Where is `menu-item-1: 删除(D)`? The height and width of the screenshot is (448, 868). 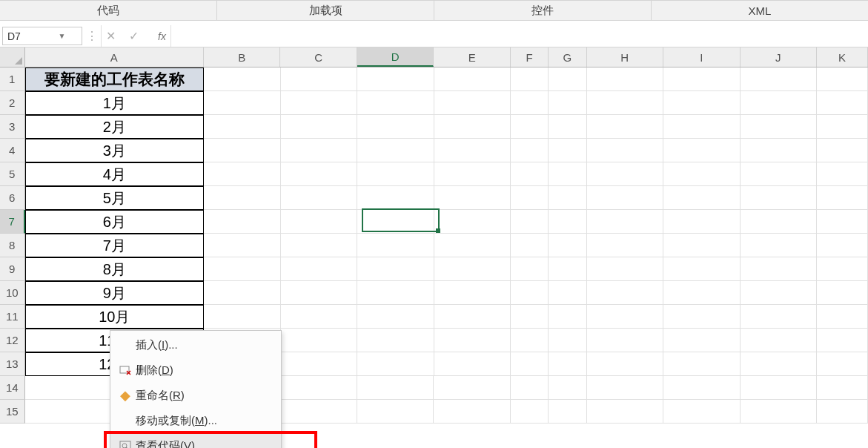
menu-item-1: 删除(D) is located at coordinates (196, 370).